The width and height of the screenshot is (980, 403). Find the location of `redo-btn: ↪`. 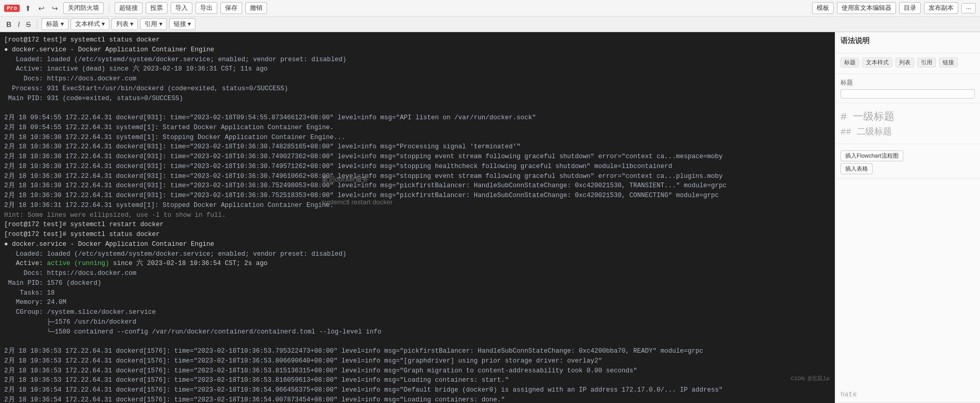

redo-btn: ↪ is located at coordinates (55, 8).